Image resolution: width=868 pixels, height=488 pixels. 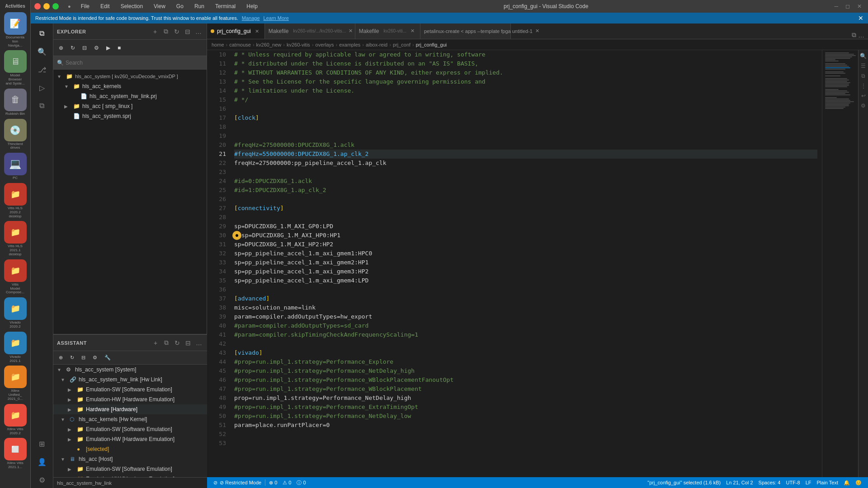 I want to click on tab-petalinux: petalinux-create < apps --template fpga …, so click(x=466, y=31).